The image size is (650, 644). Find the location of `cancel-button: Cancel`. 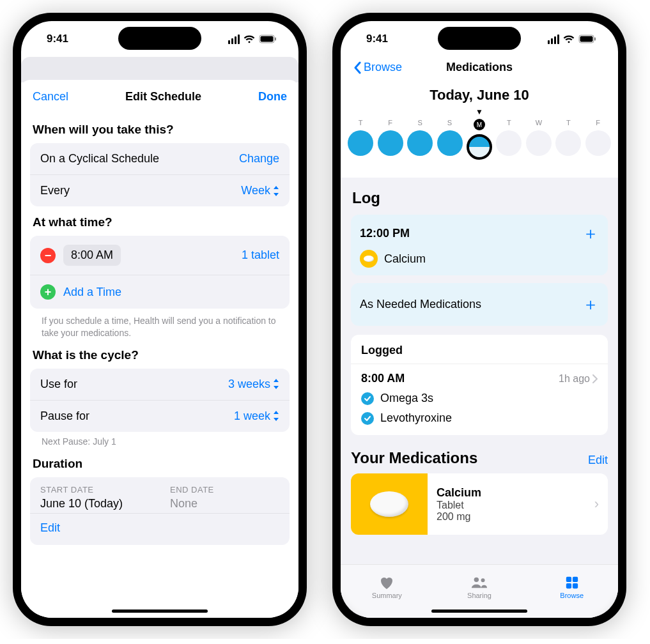

cancel-button: Cancel is located at coordinates (50, 97).